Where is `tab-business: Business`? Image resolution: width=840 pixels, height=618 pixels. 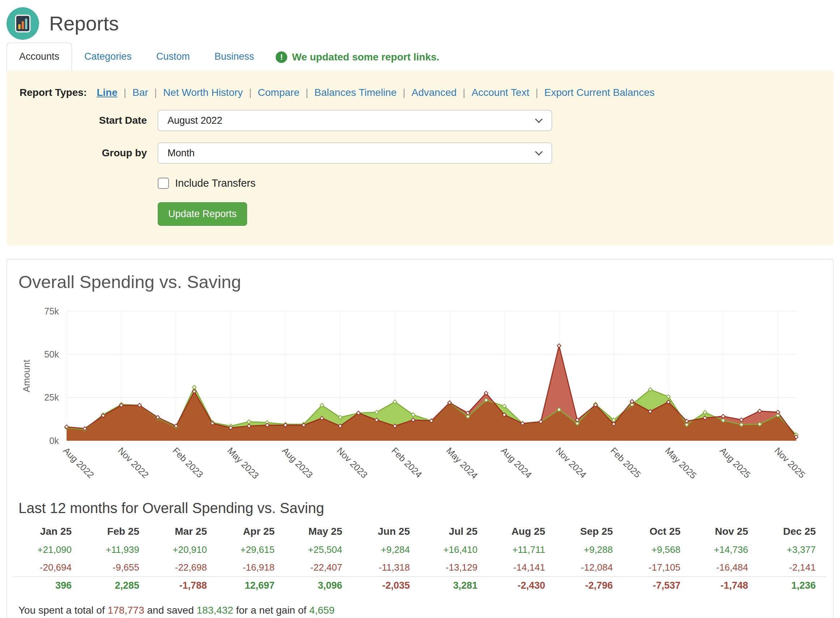
tab-business: Business is located at coordinates (234, 57).